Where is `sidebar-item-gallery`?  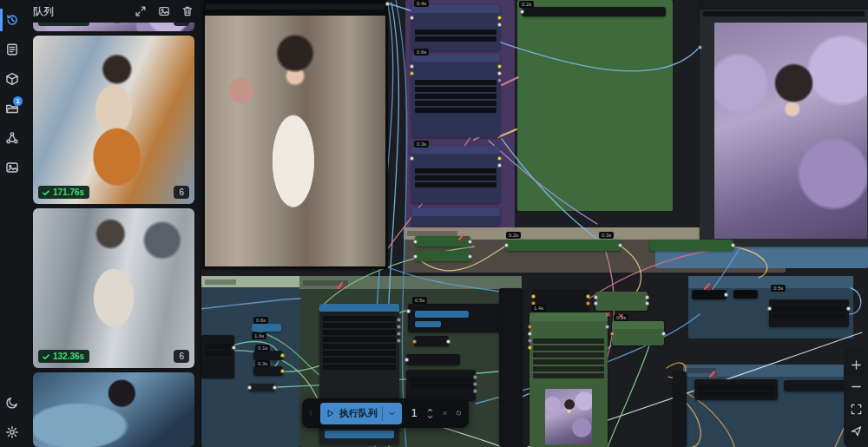 sidebar-item-gallery is located at coordinates (12, 168).